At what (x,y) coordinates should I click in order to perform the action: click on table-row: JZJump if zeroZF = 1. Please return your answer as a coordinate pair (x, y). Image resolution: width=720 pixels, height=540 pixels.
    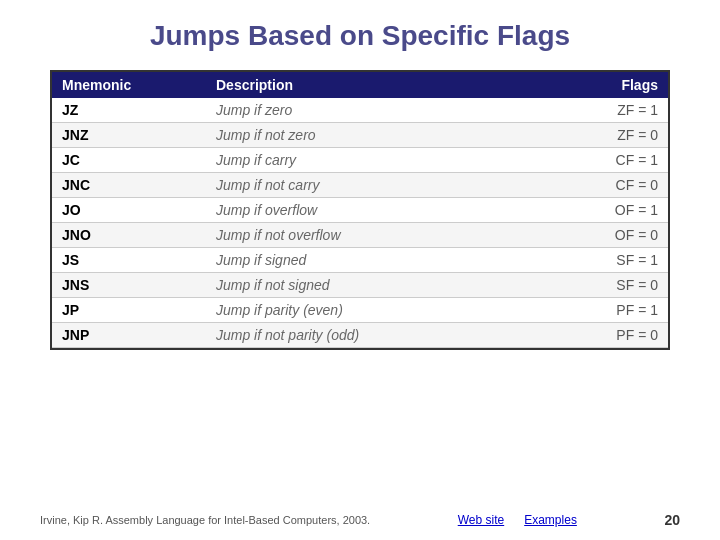
    Looking at the image, I should click on (360, 110).